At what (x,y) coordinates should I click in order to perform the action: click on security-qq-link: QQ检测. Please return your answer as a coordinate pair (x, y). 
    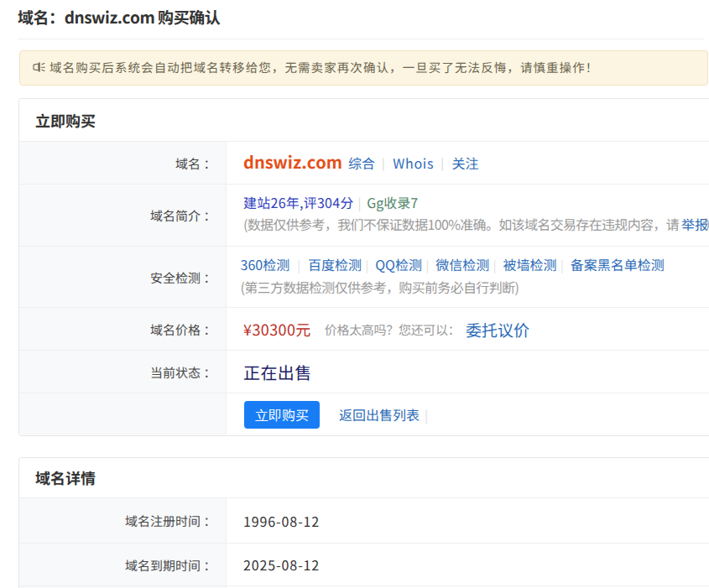
    Looking at the image, I should click on (399, 264).